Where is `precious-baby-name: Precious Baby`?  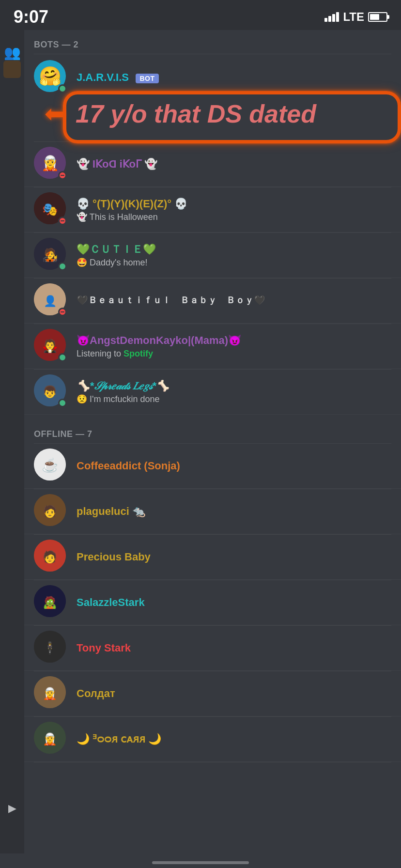 precious-baby-name: Precious Baby is located at coordinates (234, 557).